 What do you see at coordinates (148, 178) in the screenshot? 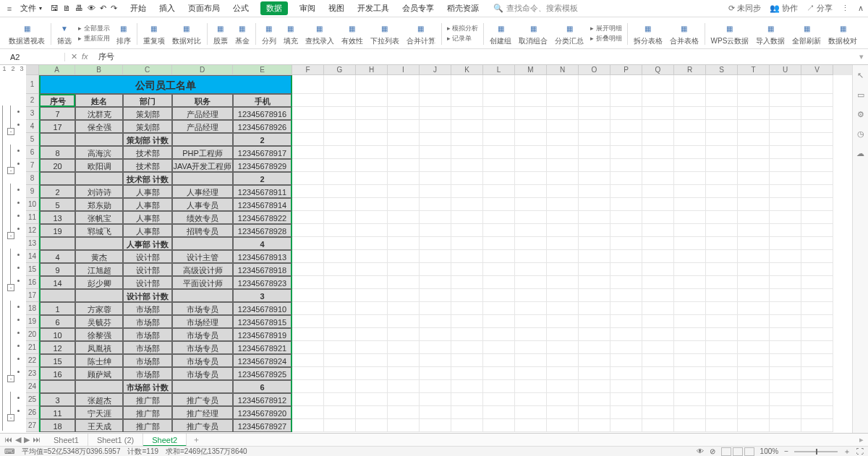
I see `cell: 技术部 计数` at bounding box center [148, 178].